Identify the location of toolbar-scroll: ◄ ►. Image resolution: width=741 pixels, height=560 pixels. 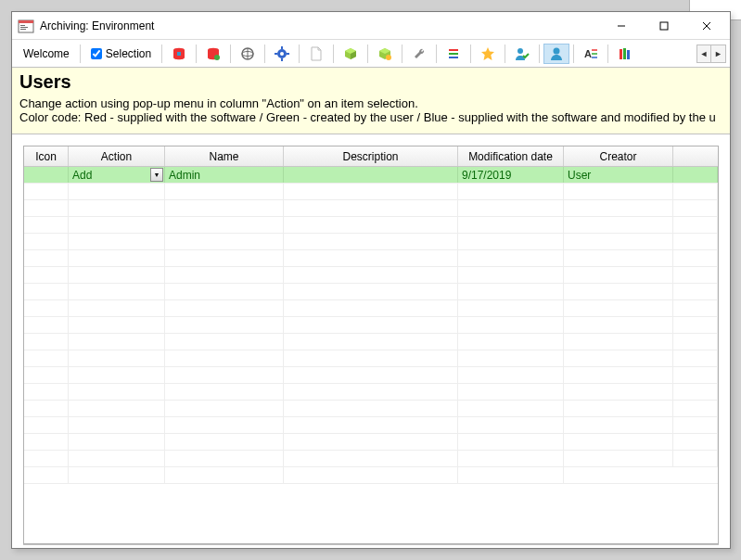
(711, 54).